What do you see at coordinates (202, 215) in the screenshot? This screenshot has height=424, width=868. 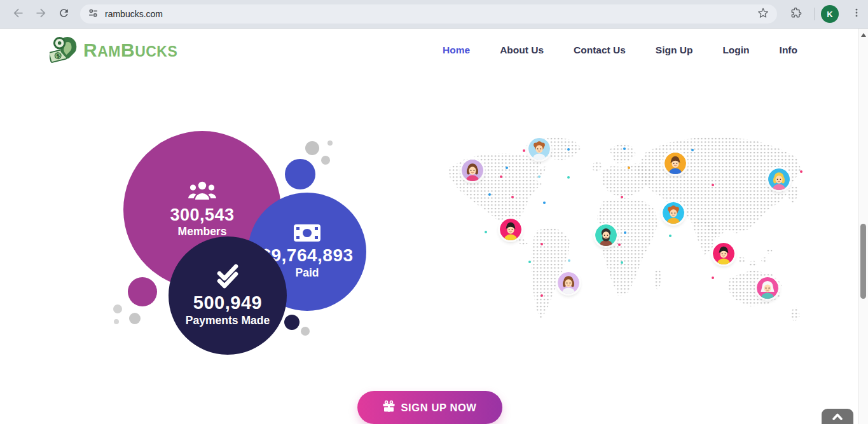 I see `stat-value: 300,543` at bounding box center [202, 215].